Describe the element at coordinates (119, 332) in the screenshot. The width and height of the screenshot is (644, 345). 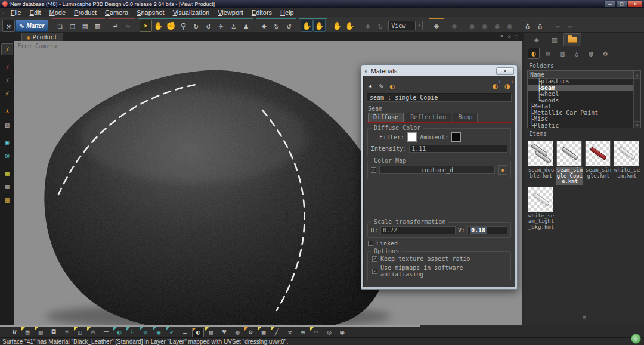
I see `sphere-teal-icon: ◐` at that location.